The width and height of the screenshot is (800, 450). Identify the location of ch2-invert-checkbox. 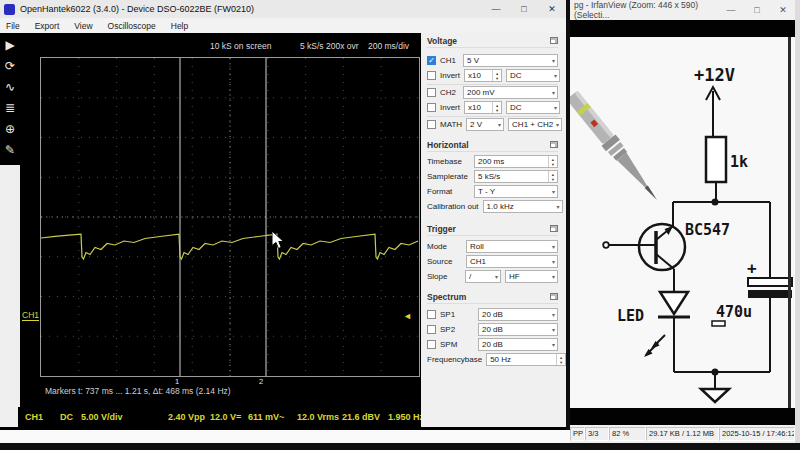
(432, 108).